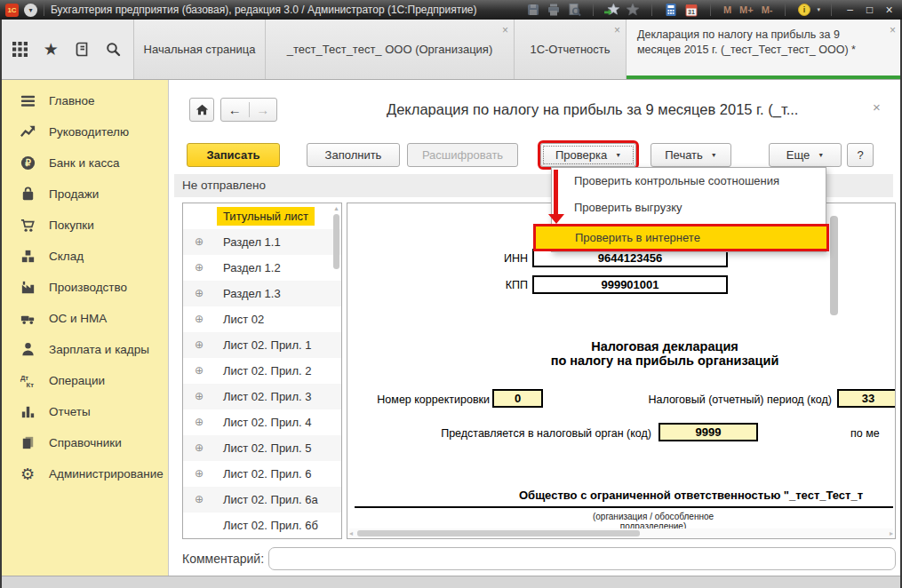  What do you see at coordinates (588, 155) in the screenshot?
I see `check-button: Проверка ▼` at bounding box center [588, 155].